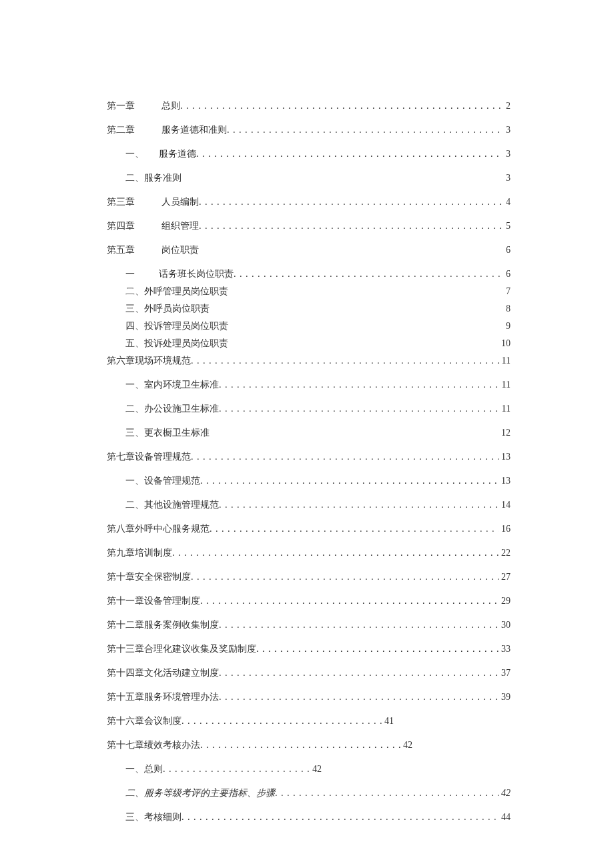  I want to click on toc-title: 一、设备管理规范, so click(163, 481).